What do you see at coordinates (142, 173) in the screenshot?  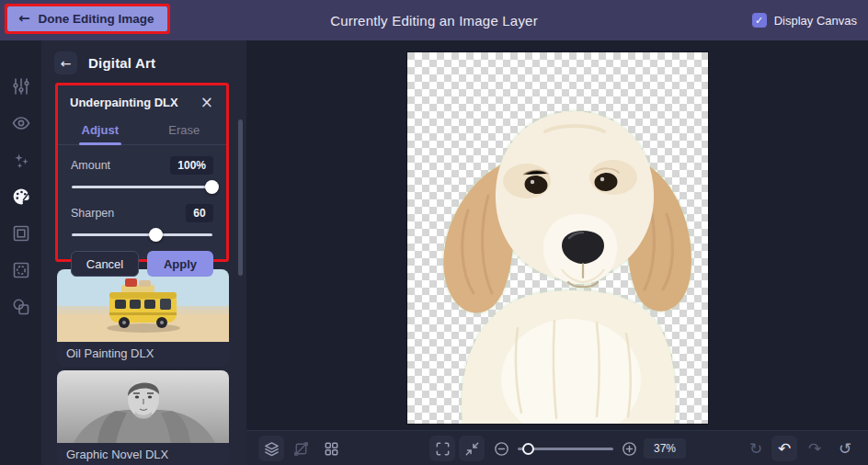 I see `tutorial-annotation-box: Underpainting DLX × Adjust Erase Amount …` at bounding box center [142, 173].